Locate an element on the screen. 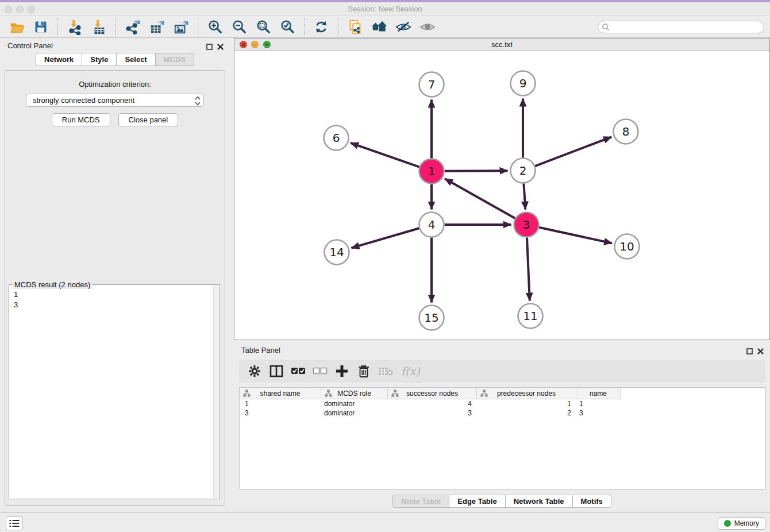 The height and width of the screenshot is (532, 770). table-row: 1dominator411 is located at coordinates (502, 404).